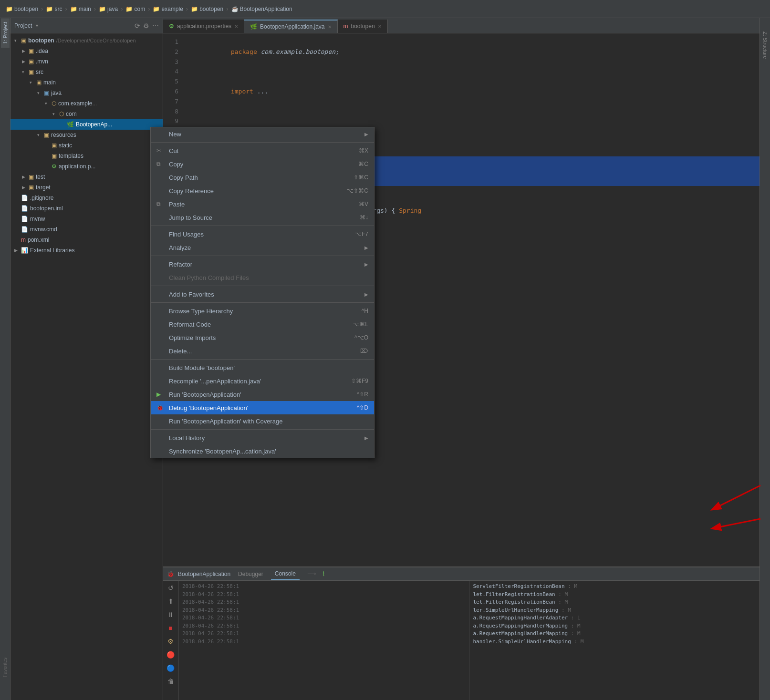  I want to click on tab-bootopen-m: m bootopen ✕, so click(363, 26).